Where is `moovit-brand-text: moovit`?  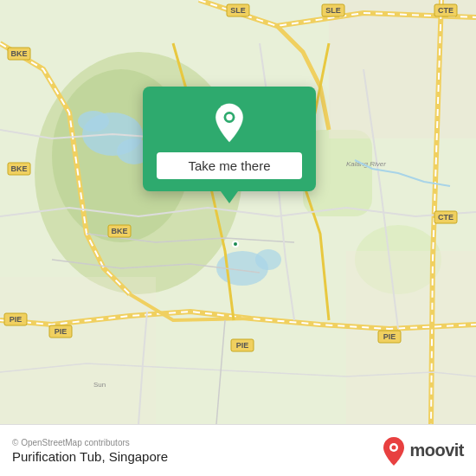 moovit-brand-text: moovit is located at coordinates (436, 450).